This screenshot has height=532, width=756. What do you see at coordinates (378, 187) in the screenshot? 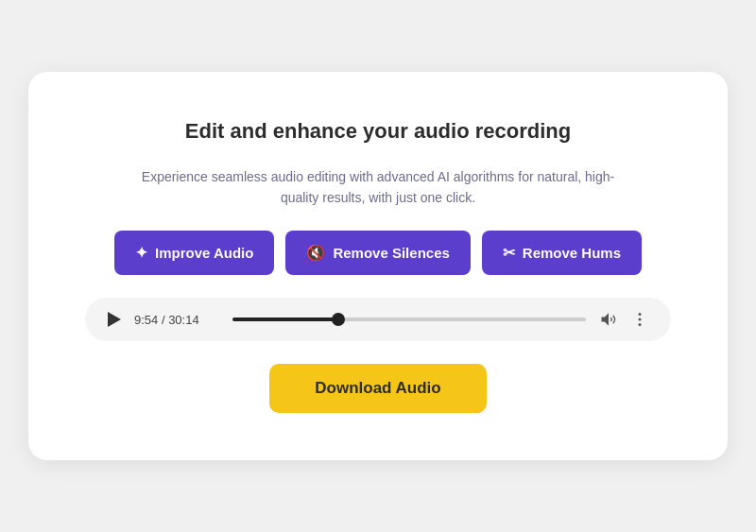
I see `page-subtitle: Experience seamless audio editing with a…` at bounding box center [378, 187].